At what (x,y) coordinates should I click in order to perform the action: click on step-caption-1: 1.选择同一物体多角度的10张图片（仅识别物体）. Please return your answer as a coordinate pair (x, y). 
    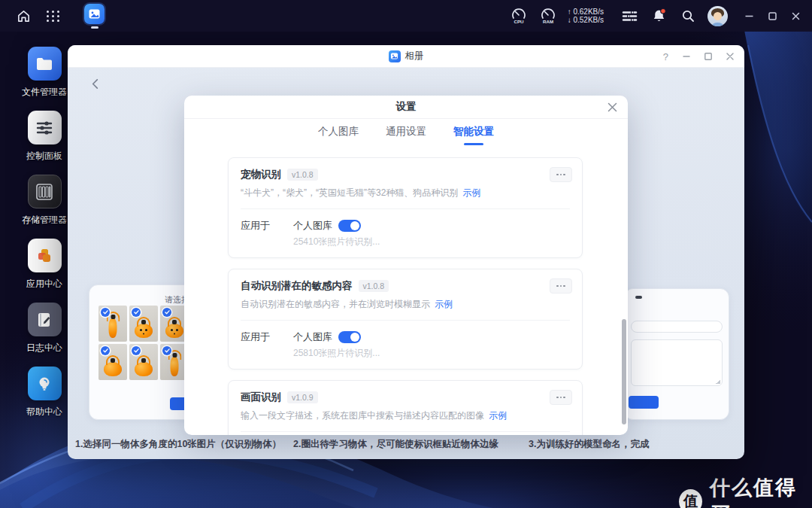
    Looking at the image, I should click on (178, 444).